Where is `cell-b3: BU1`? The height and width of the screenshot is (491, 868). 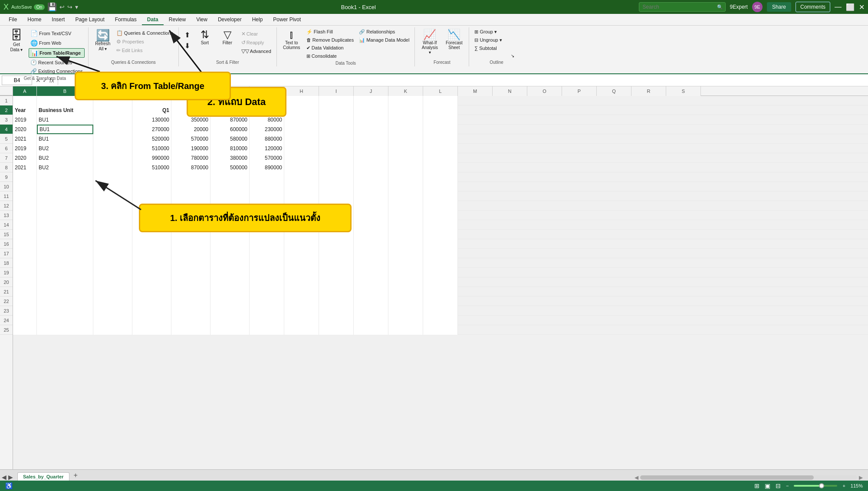
cell-b3: BU1 is located at coordinates (65, 120).